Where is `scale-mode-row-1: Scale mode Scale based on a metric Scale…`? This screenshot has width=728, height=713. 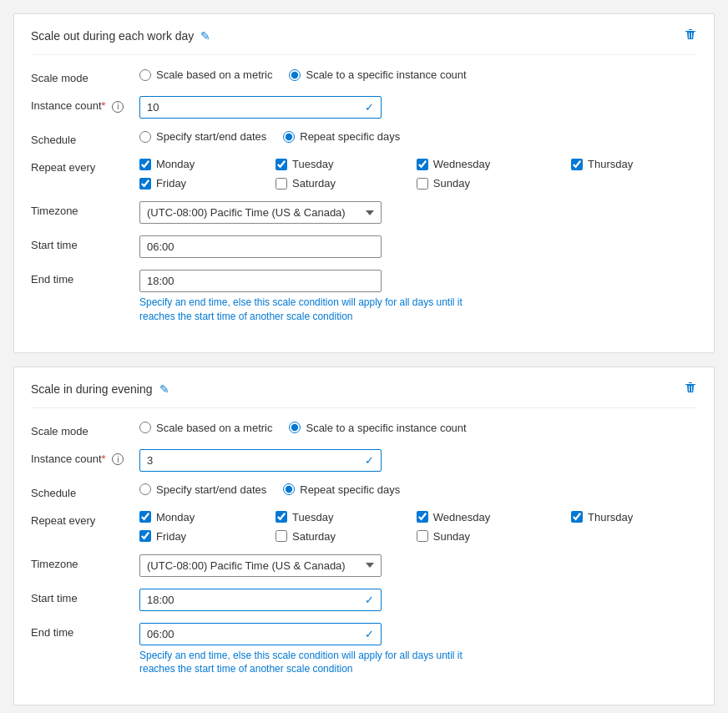 scale-mode-row-1: Scale mode Scale based on a metric Scale… is located at coordinates (364, 77).